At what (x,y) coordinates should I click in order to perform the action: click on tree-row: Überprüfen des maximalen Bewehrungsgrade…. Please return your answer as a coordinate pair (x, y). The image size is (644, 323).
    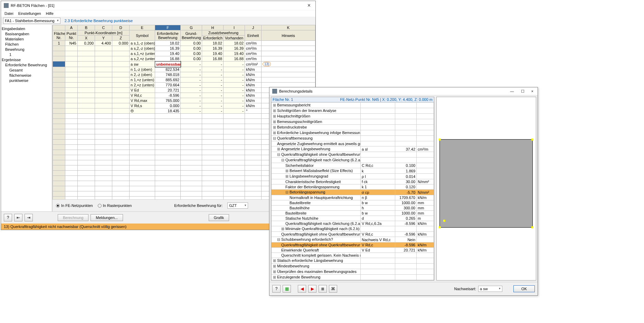
    Looking at the image, I should click on (316, 272).